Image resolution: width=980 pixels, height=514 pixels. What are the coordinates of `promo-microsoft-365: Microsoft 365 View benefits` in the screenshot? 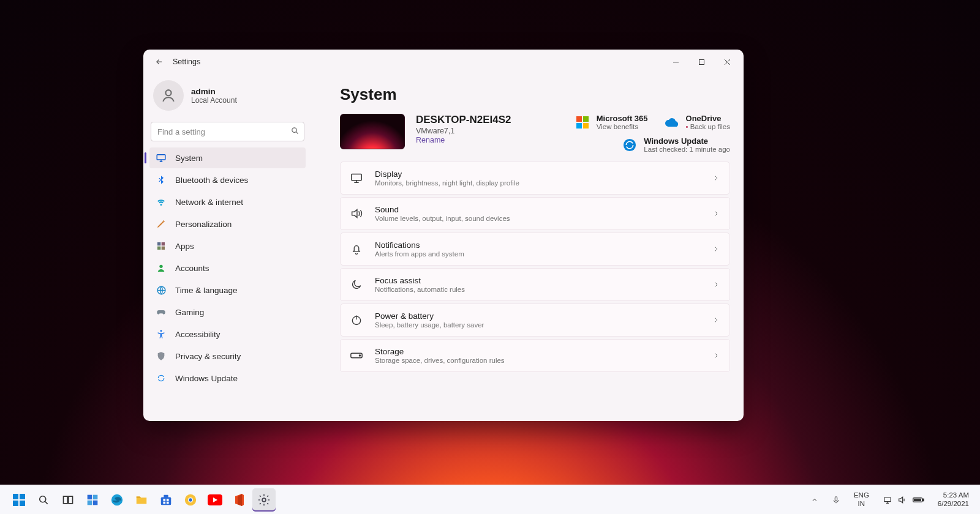 It's located at (611, 122).